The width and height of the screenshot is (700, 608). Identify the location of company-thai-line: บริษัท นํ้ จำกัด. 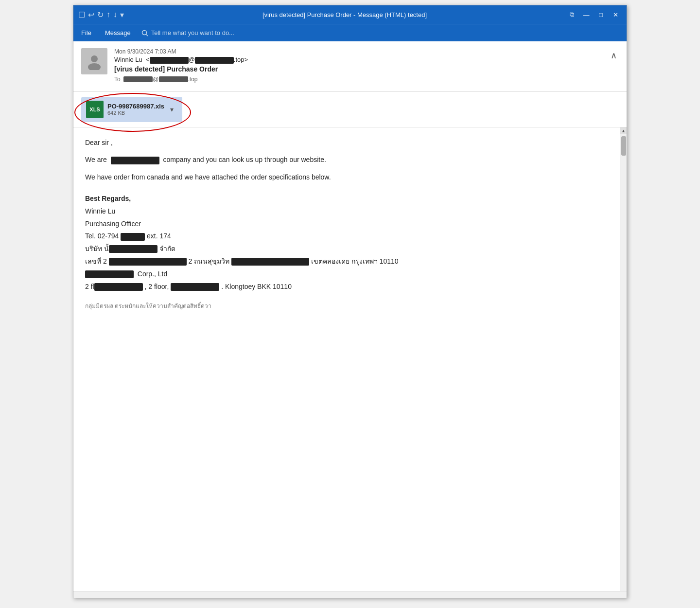
(348, 249).